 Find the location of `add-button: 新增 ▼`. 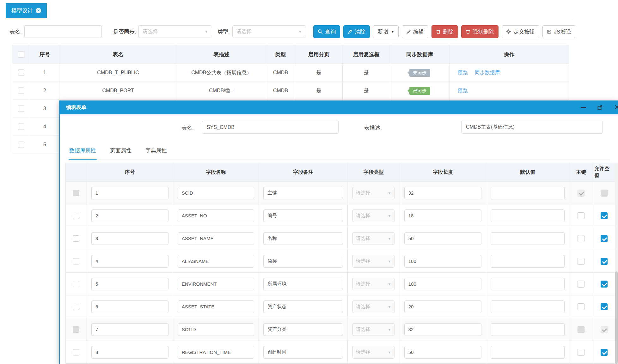

add-button: 新增 ▼ is located at coordinates (386, 32).